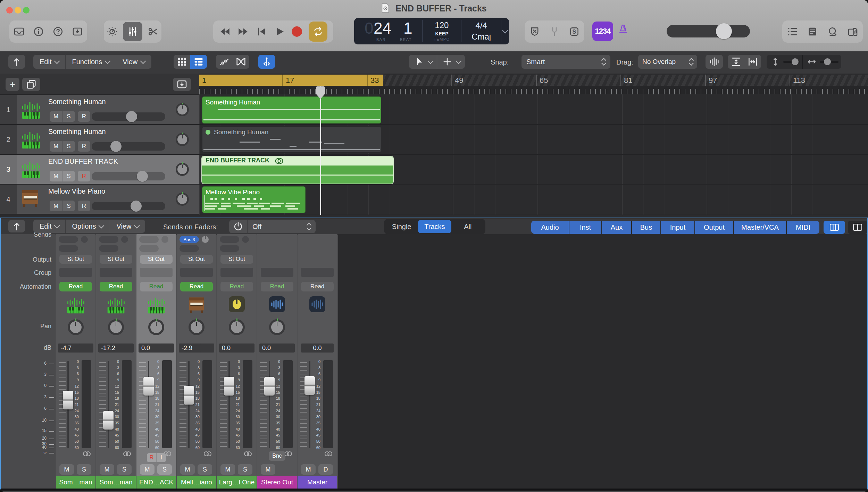 The width and height of the screenshot is (868, 492). I want to click on channel-name-plate: Som…man, so click(116, 482).